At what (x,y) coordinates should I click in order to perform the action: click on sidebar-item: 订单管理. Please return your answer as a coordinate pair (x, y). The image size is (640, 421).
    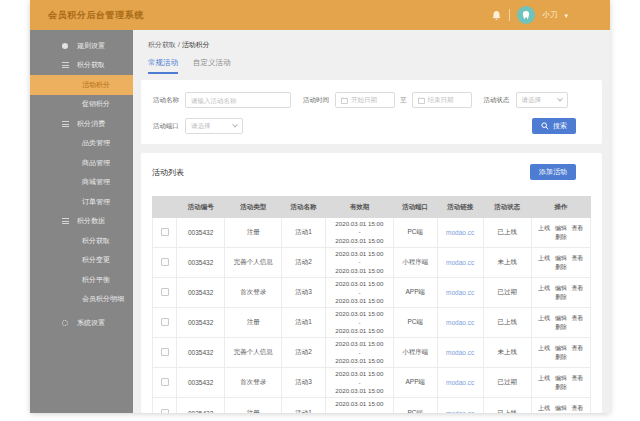
    Looking at the image, I should click on (82, 202).